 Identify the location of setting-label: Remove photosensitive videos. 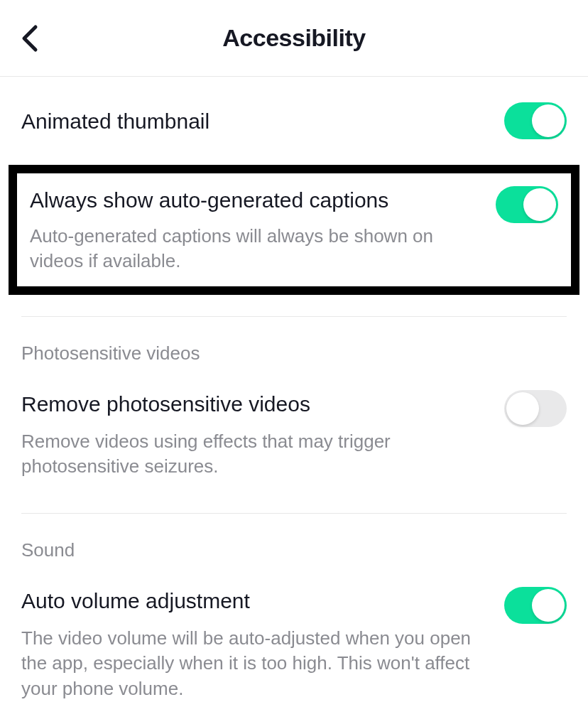
(256, 404).